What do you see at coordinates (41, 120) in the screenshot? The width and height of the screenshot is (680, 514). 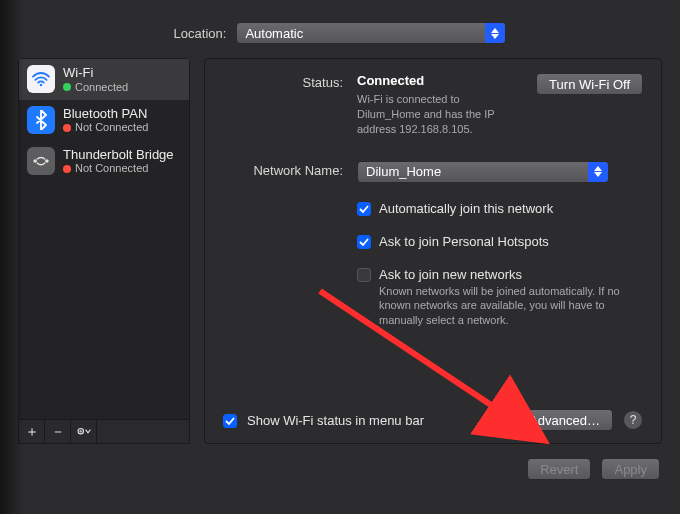 I see `bluetooth-icon` at bounding box center [41, 120].